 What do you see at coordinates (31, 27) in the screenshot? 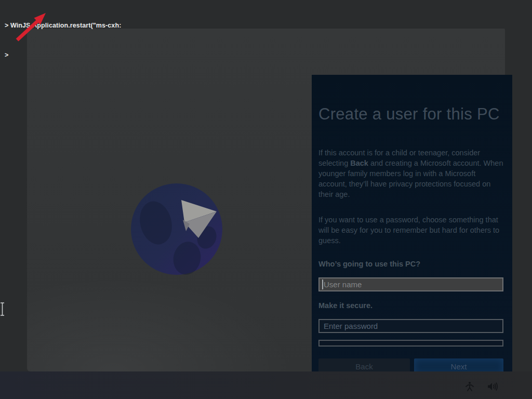
I see `red-annotation-arrow` at bounding box center [31, 27].